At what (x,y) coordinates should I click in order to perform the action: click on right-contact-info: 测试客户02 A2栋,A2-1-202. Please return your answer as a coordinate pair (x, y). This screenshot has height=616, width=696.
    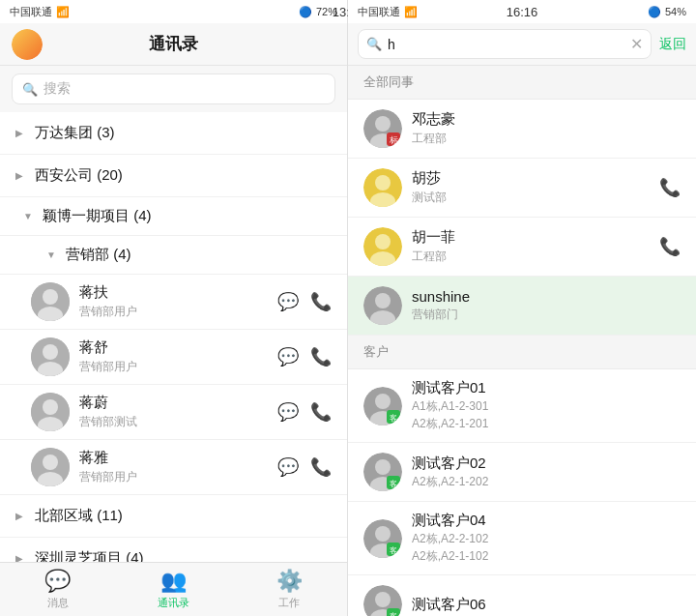
    Looking at the image, I should click on (546, 472).